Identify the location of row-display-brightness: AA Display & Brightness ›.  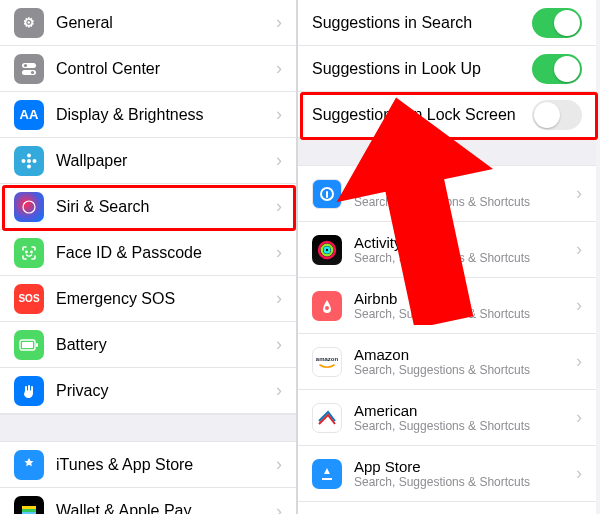
(148, 115).